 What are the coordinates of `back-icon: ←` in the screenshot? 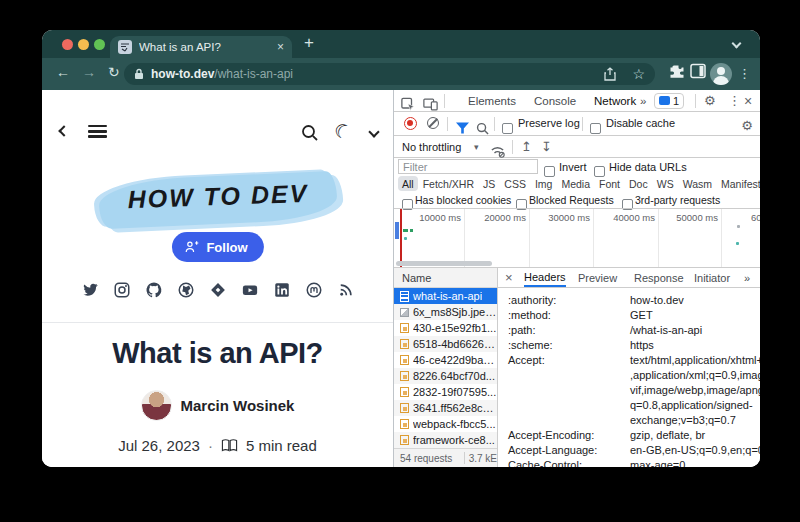 It's located at (63, 72).